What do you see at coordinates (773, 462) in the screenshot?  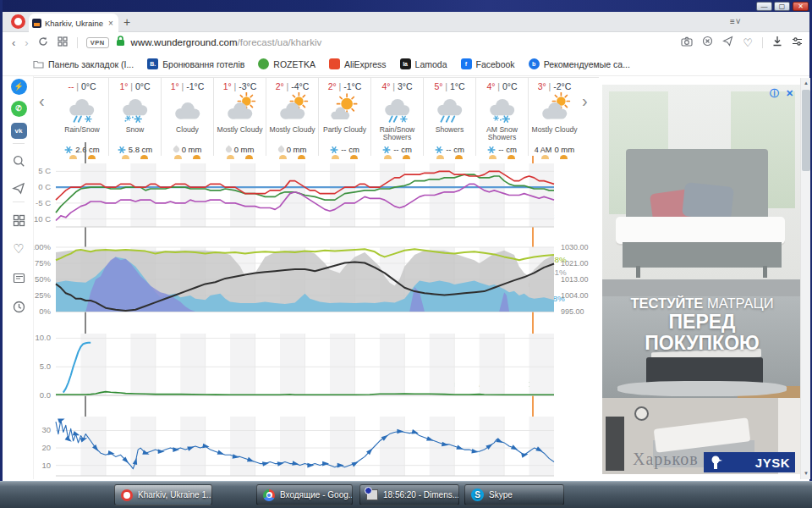 I see `jysk-brand-text: JYSK` at bounding box center [773, 462].